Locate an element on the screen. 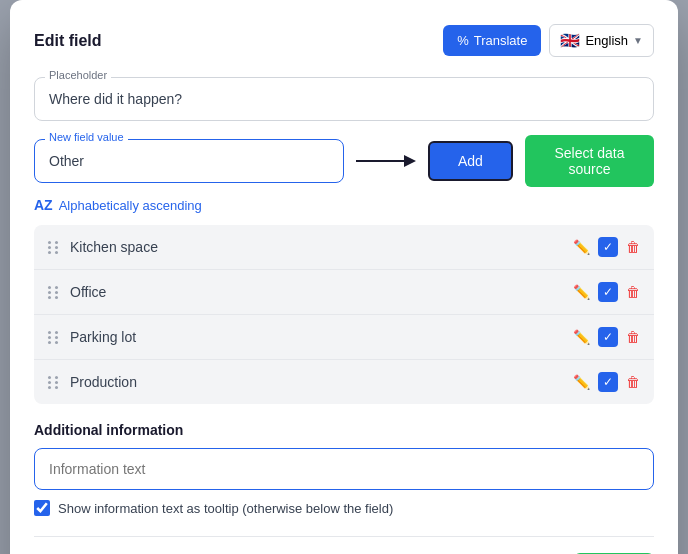 This screenshot has height=554, width=688. tooltip-checkbox is located at coordinates (42, 508).